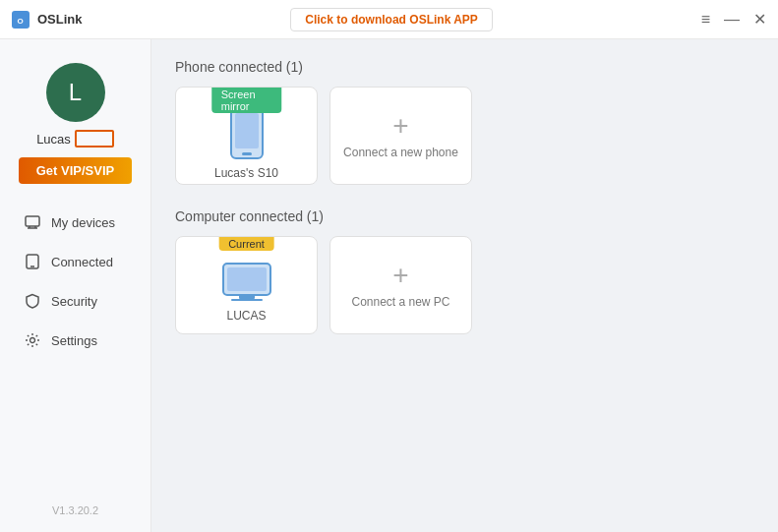  What do you see at coordinates (401, 285) in the screenshot?
I see `add-pc-card: + Connect a new PC` at bounding box center [401, 285].